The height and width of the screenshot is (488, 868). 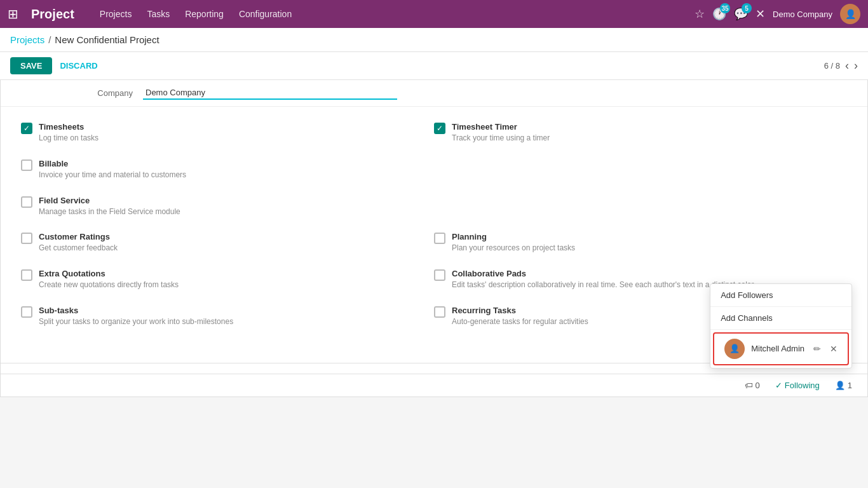 I want to click on planning-info: Planning Plan your resources on project …, so click(x=513, y=243).